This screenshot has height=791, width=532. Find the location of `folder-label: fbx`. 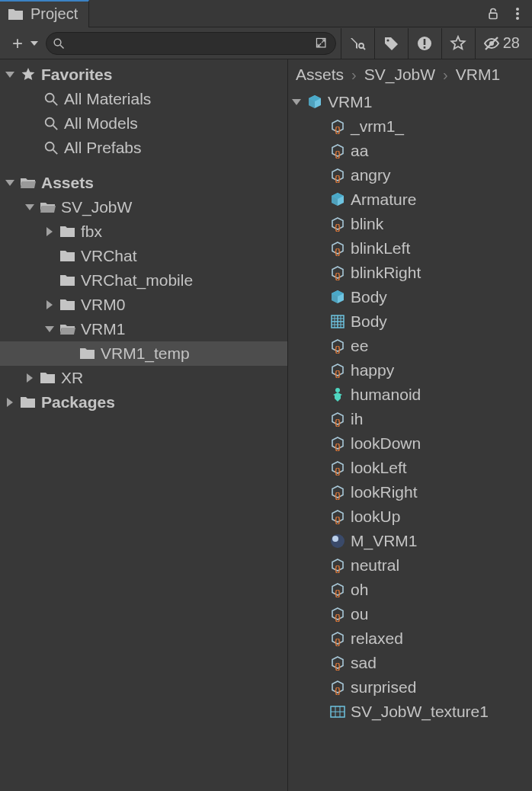

folder-label: fbx is located at coordinates (91, 232).